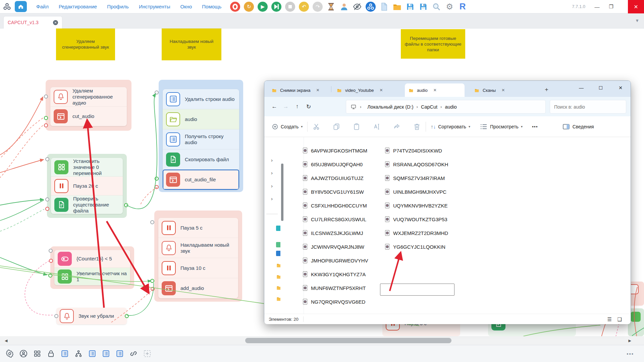  I want to click on link-icon, so click(133, 354).